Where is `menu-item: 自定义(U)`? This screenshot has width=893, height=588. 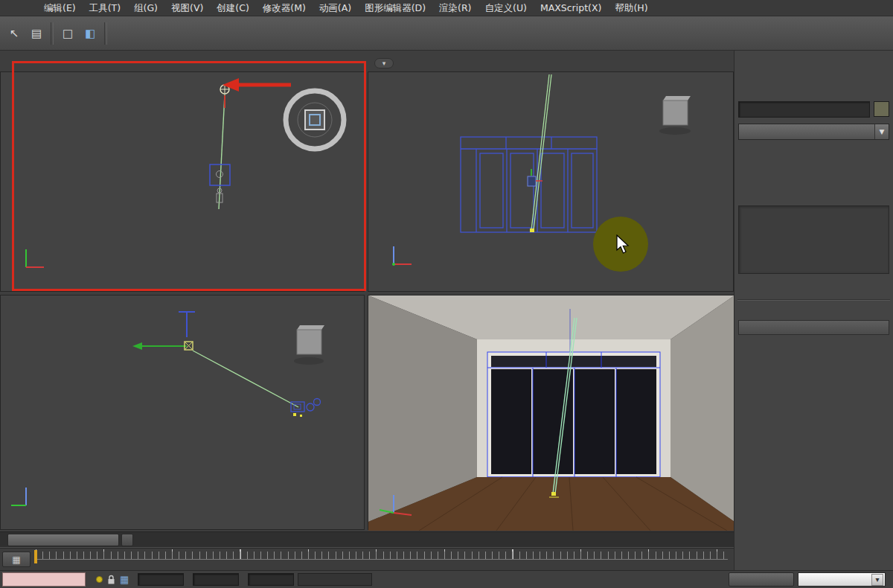 menu-item: 自定义(U) is located at coordinates (506, 7).